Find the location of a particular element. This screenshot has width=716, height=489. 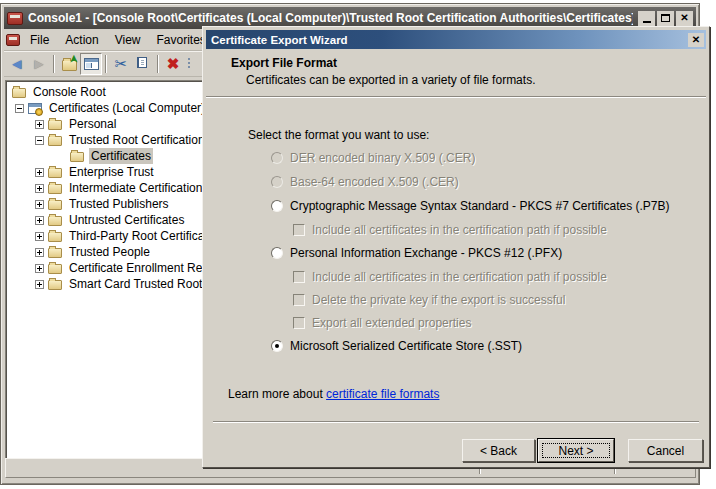

tree-item-label: Certificates is located at coordinates (121, 156).